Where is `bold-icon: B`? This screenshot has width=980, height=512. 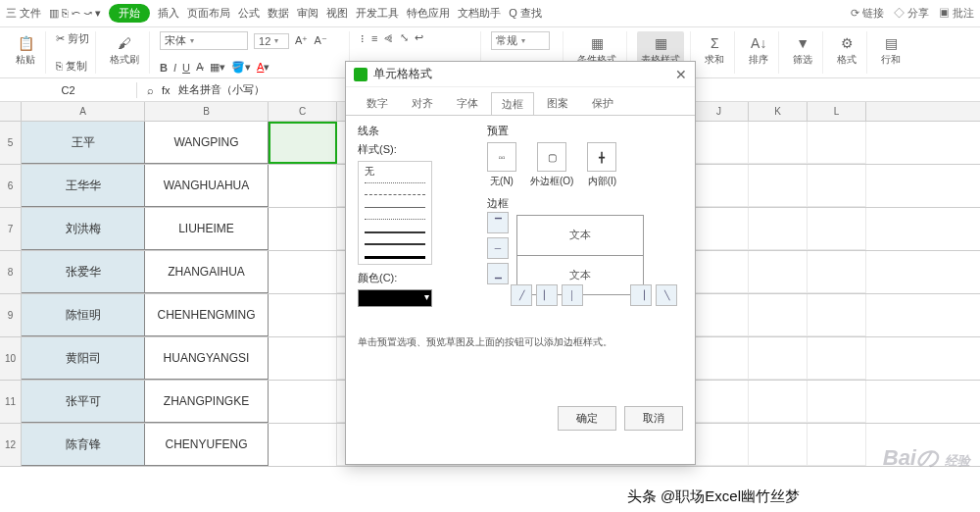 bold-icon: B is located at coordinates (164, 68).